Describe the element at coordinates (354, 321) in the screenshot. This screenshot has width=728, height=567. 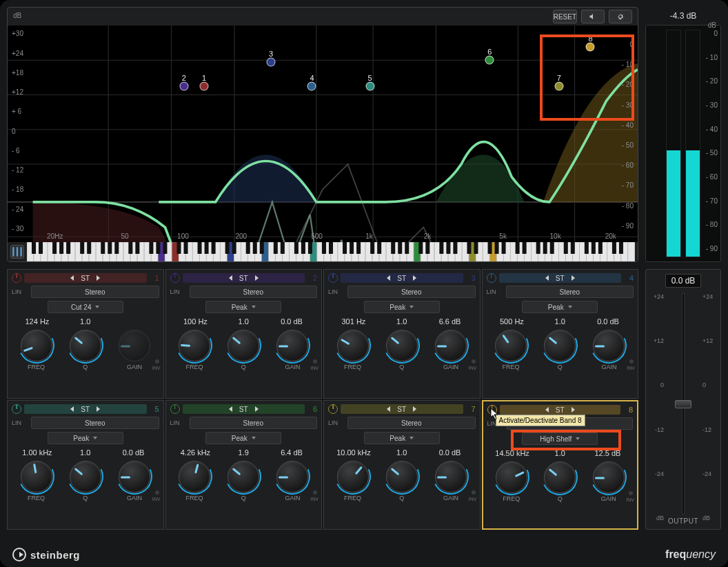
I see `freq-value: 301 Hz` at that location.